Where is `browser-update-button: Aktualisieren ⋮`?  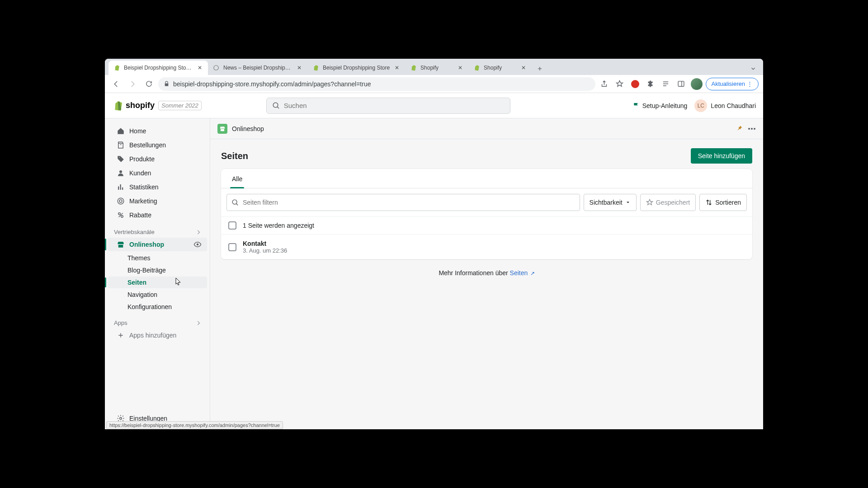 browser-update-button: Aktualisieren ⋮ is located at coordinates (732, 84).